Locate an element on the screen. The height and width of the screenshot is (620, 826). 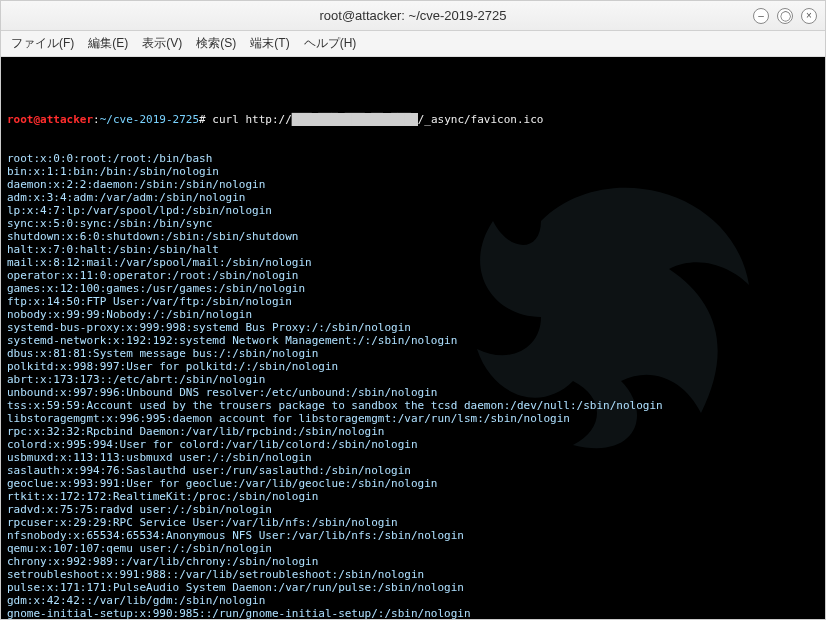
output-line: gnome-initial-setup:x:990:985::/run/gnom… is located at coordinates (413, 613).